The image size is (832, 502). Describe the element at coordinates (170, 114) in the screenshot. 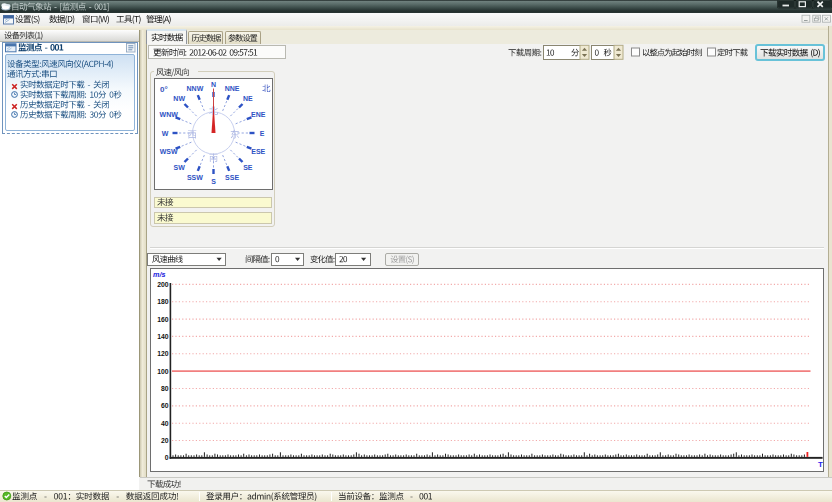

I see `svg-text: WNW` at that location.